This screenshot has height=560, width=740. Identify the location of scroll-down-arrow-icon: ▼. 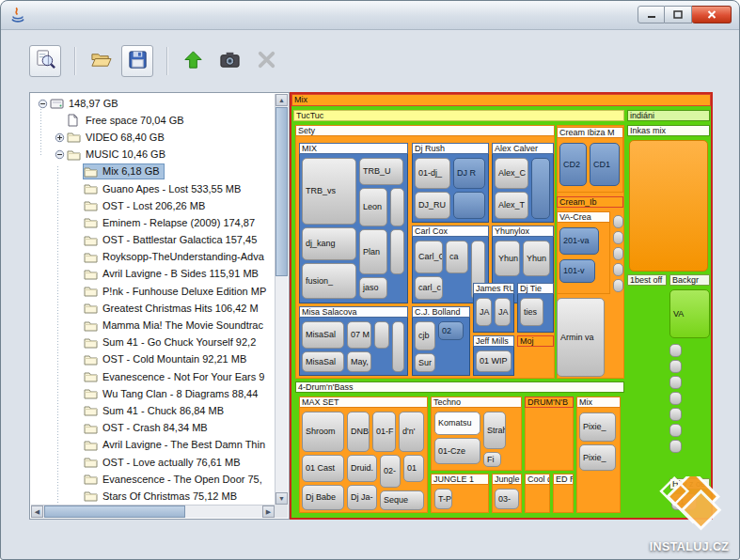
(282, 498).